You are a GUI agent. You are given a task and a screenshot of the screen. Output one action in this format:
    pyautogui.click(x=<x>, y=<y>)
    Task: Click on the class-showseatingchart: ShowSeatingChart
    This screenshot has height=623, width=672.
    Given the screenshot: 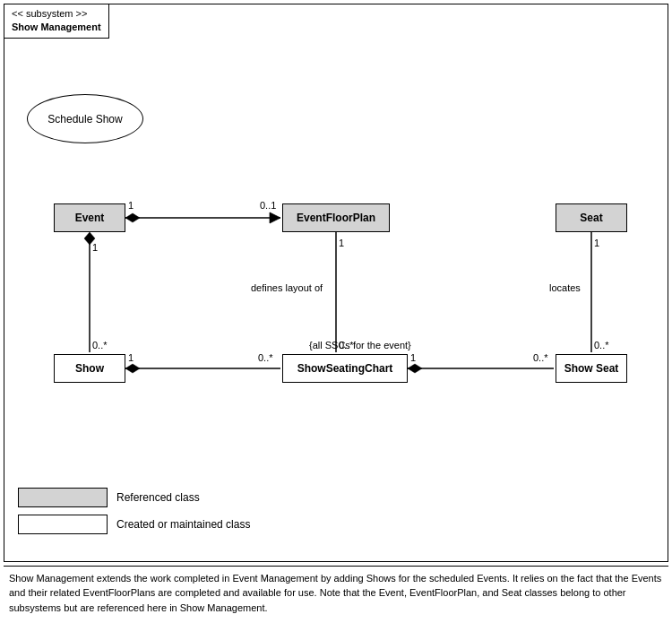 What is the action you would take?
    pyautogui.click(x=345, y=368)
    